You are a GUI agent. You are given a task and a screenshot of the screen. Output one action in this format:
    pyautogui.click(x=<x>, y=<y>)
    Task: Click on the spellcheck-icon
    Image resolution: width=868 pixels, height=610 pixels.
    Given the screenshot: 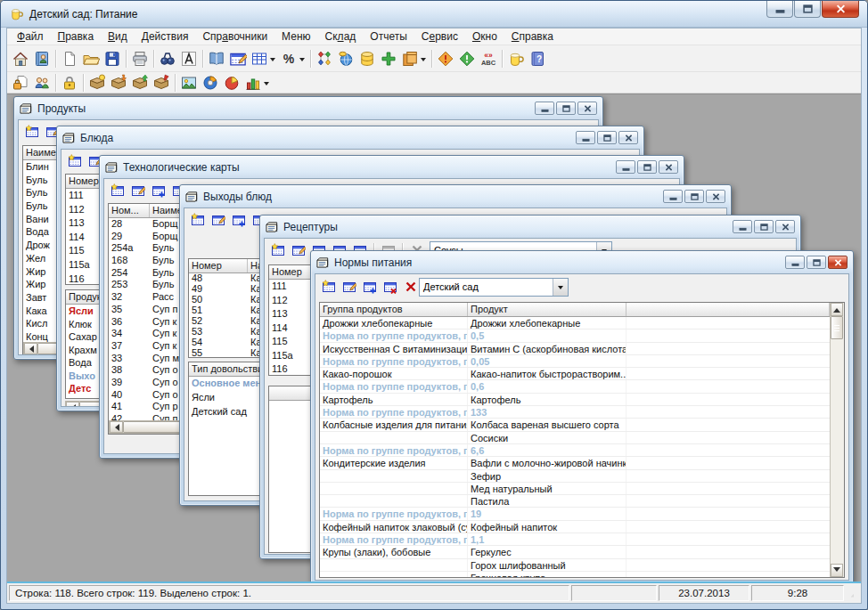 What is the action you would take?
    pyautogui.click(x=488, y=59)
    